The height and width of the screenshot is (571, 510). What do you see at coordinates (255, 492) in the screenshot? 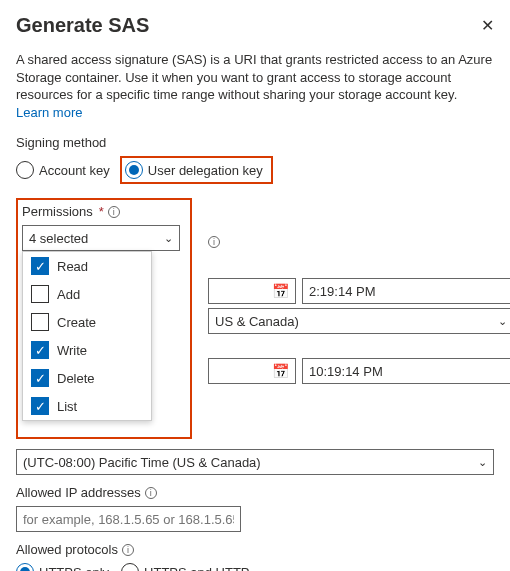
I see `allowed-ip-label: Allowed IP addresses i` at bounding box center [255, 492].